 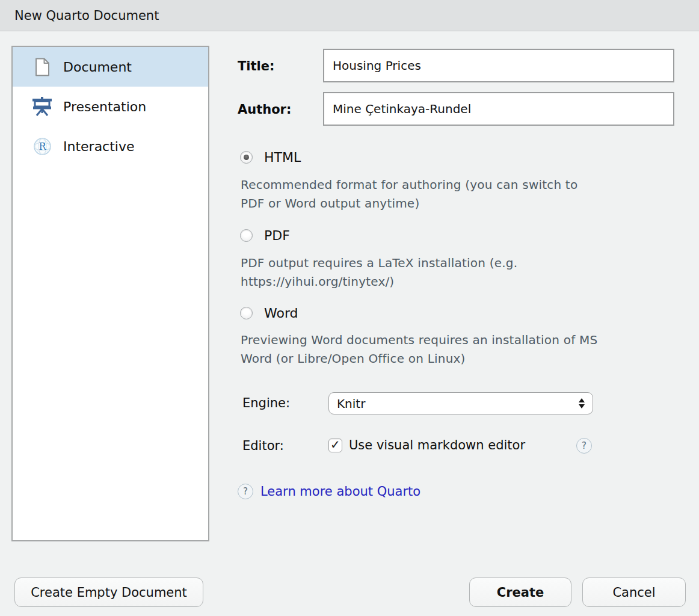 What do you see at coordinates (42, 67) in the screenshot?
I see `document-icon` at bounding box center [42, 67].